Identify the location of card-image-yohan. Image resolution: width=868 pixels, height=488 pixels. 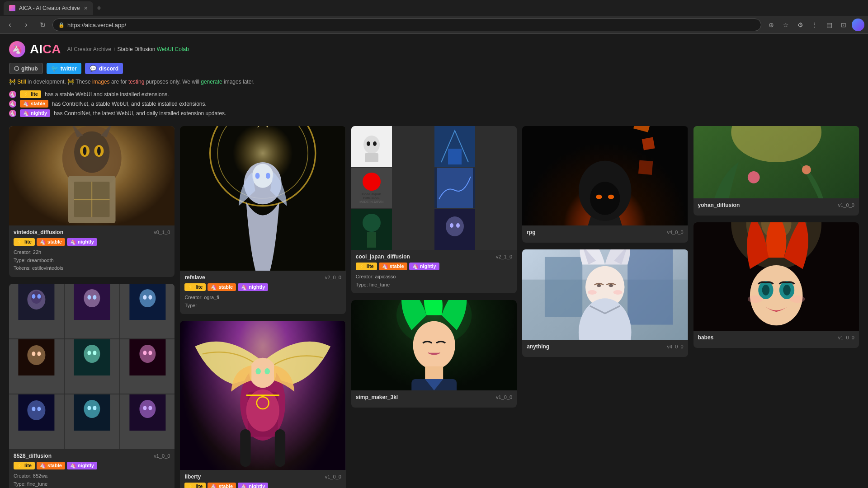
(776, 162).